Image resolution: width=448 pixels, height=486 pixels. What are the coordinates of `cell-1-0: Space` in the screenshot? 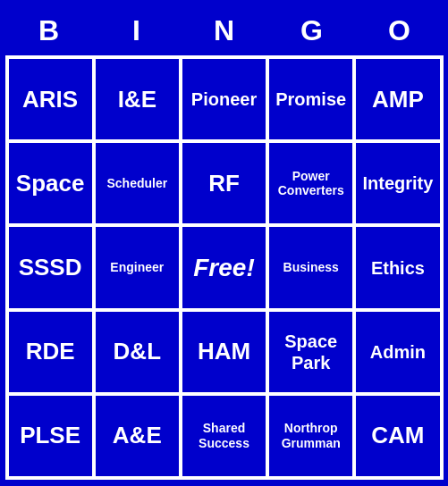 It's located at (50, 183).